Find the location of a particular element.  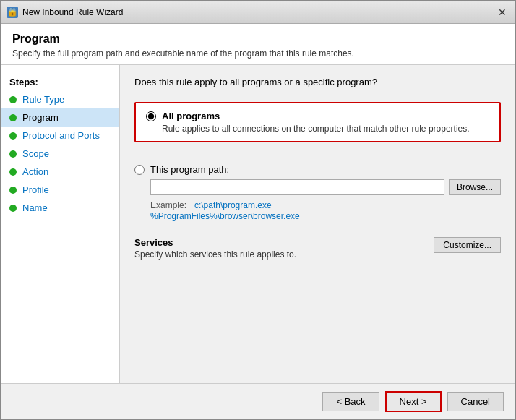

sidebar-item-name: Name is located at coordinates (60, 208).